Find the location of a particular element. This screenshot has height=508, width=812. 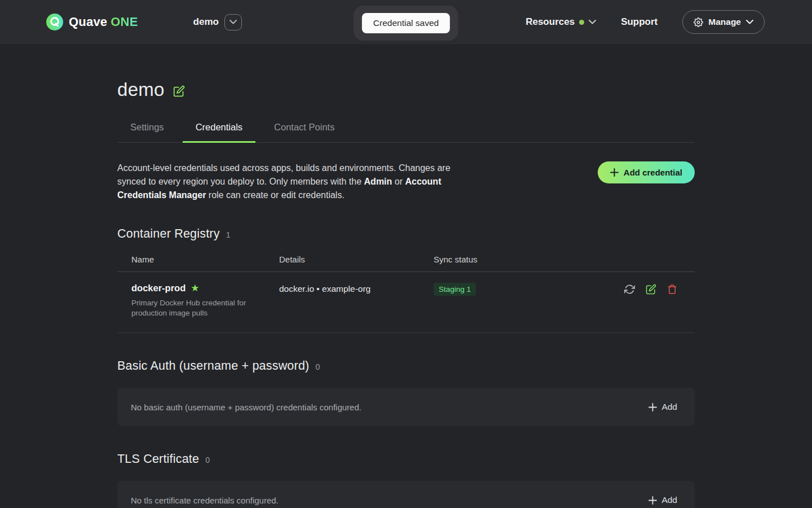

tab-credentials: Credentials is located at coordinates (219, 130).